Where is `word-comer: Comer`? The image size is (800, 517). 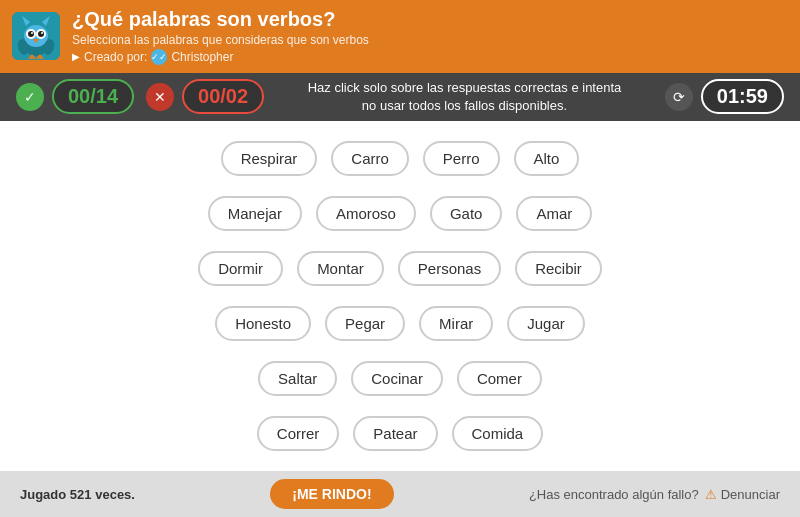
word-comer: Comer is located at coordinates (500, 378).